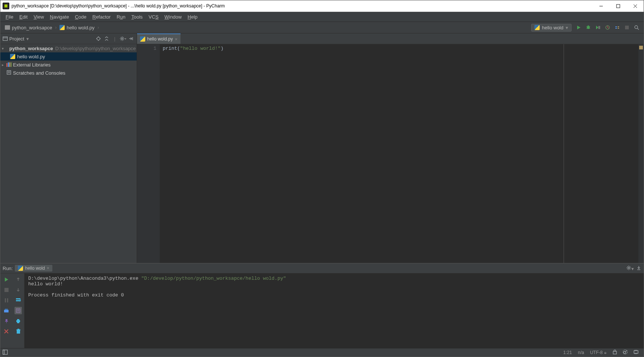  I want to click on window-title: python_worksapce [D:\develop\python\pyth…, so click(302, 6).